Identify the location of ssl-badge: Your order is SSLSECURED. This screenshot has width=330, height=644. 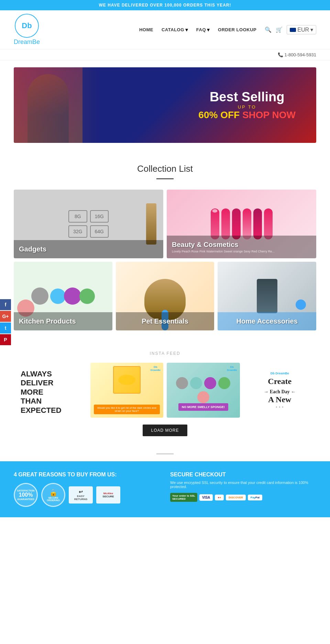
(184, 497).